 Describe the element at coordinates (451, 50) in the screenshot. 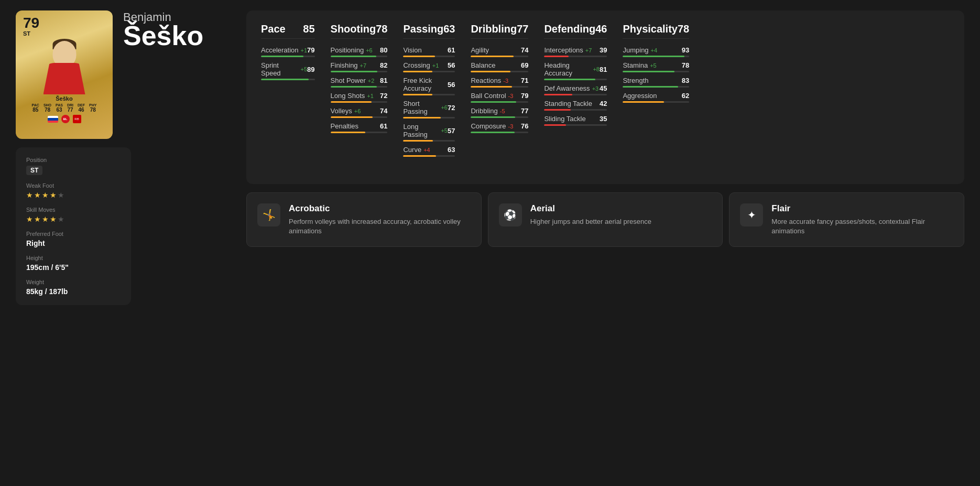

I see `stat-number-passing-0: 61` at that location.